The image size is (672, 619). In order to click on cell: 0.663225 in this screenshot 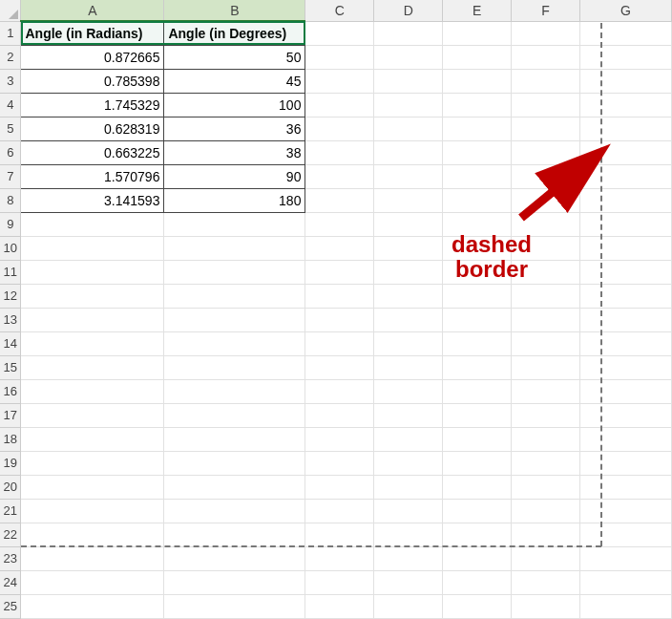, I will do `click(93, 153)`.